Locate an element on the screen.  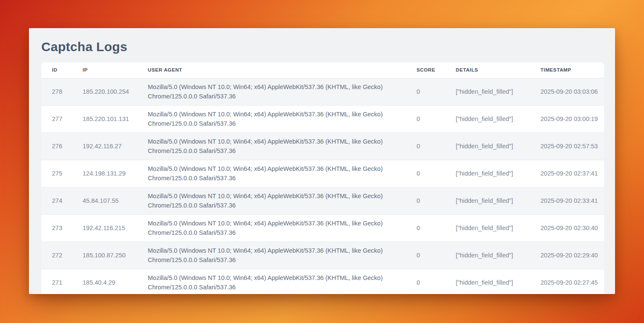
cell-ip: 45.84.107.55 is located at coordinates (115, 201).